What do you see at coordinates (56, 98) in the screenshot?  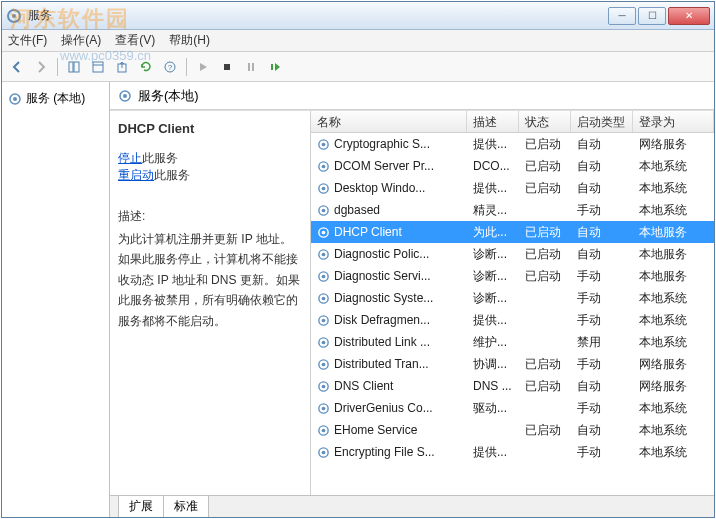 I see `tree-item-services-local: 服务 (本地)` at bounding box center [56, 98].